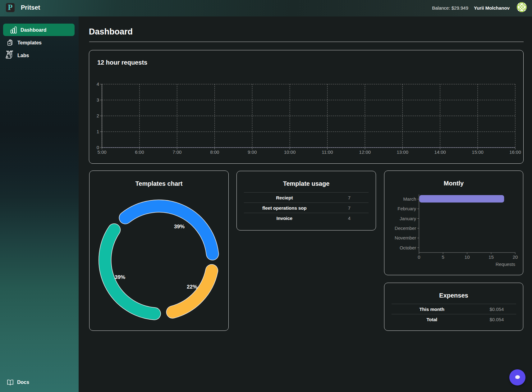  Describe the element at coordinates (365, 152) in the screenshot. I see `svg-text: 12:00` at that location.